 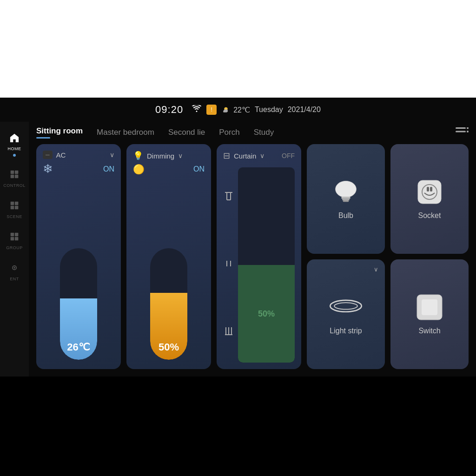 I want to click on switch-card: Switch, so click(x=430, y=314).